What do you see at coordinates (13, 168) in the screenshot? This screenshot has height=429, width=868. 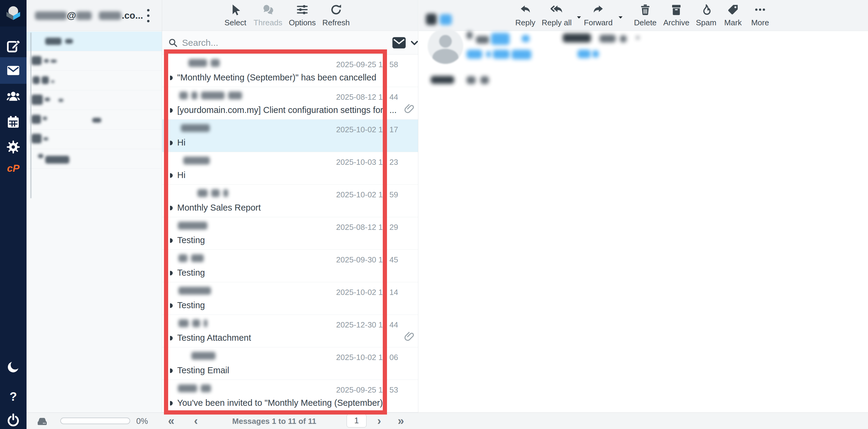 I see `cpanel-icon: cP` at bounding box center [13, 168].